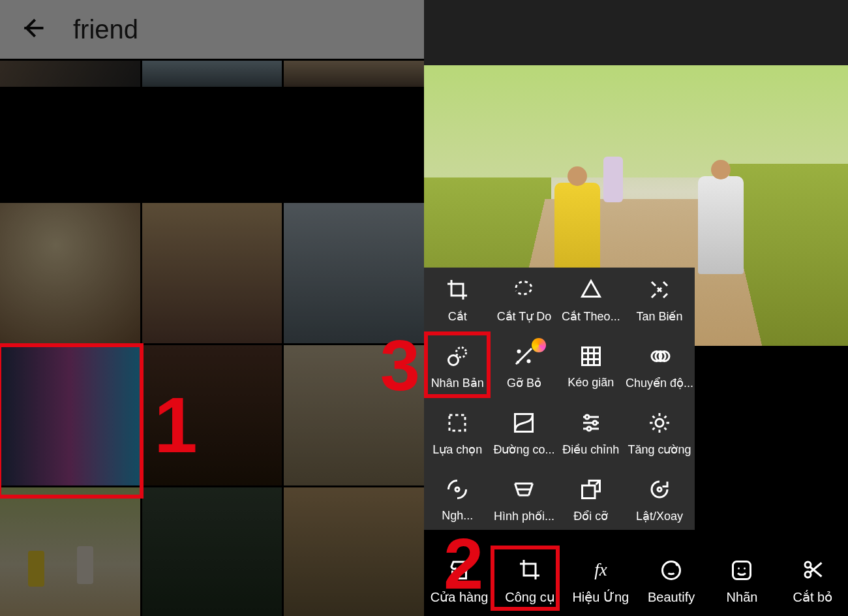 The width and height of the screenshot is (848, 616). What do you see at coordinates (212, 29) in the screenshot?
I see `gallery-header: friend` at bounding box center [212, 29].